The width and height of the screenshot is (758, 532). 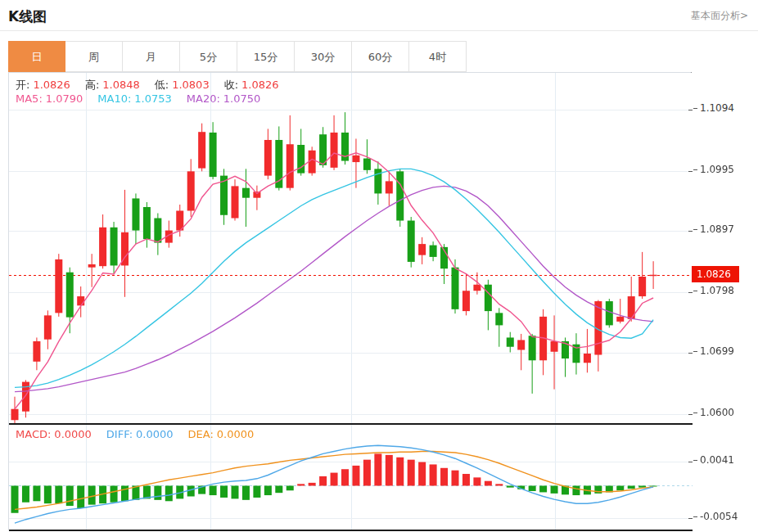 What do you see at coordinates (254, 85) in the screenshot?
I see `legend-item: 收:1.0826` at bounding box center [254, 85].